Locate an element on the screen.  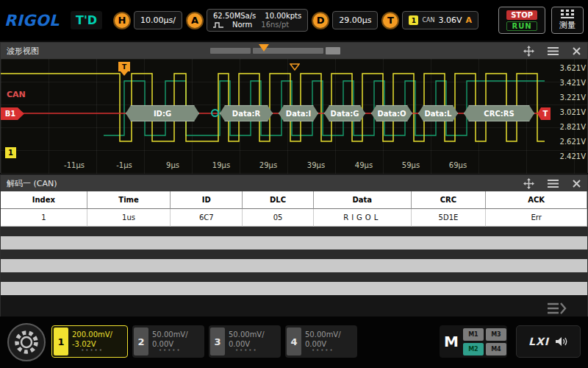
volt-label: 2.821V is located at coordinates (567, 127).